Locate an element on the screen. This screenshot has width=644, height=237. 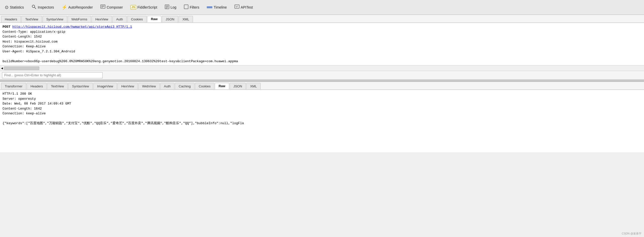
response-tab-bar: Transformer Headers TextView SyntaxView … is located at coordinates (322, 86).